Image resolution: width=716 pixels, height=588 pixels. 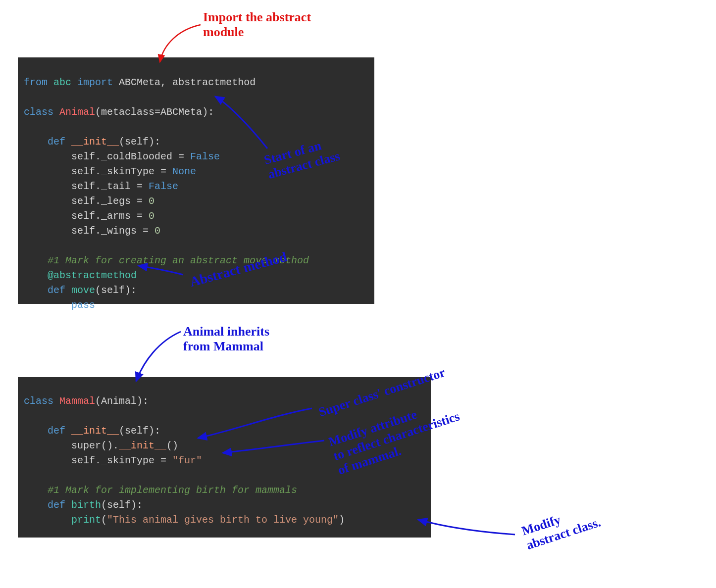 I want to click on kw-import: import, so click(x=95, y=82).